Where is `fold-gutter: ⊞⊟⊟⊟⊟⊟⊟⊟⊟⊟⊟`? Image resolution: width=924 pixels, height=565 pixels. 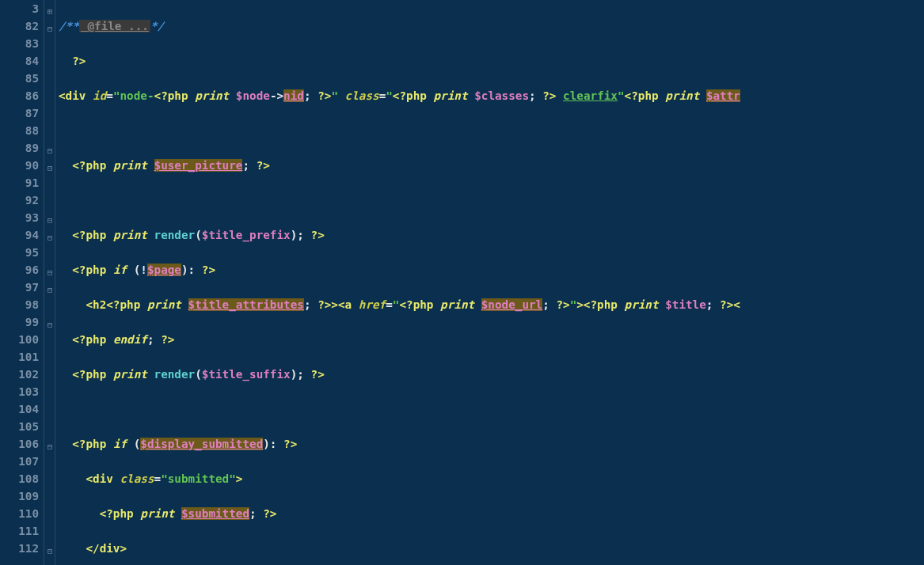
fold-gutter: ⊞⊟⊟⊟⊟⊟⊟⊟⊟⊟⊟ is located at coordinates (50, 282).